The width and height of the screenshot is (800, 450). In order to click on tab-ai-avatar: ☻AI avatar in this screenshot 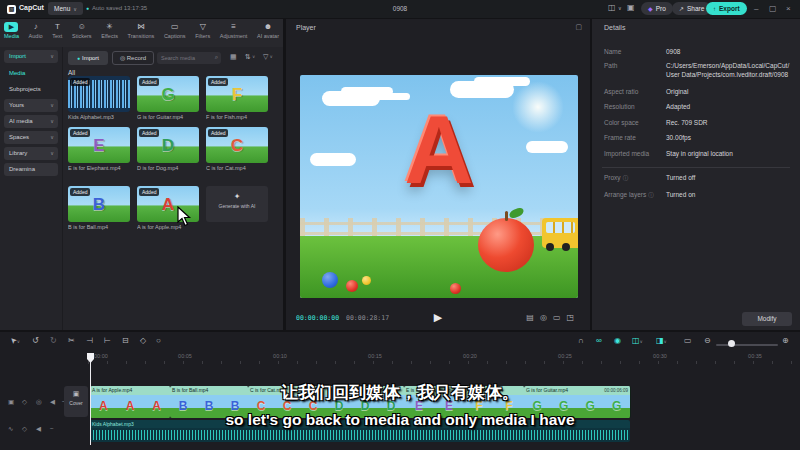, I will do `click(268, 34)`.